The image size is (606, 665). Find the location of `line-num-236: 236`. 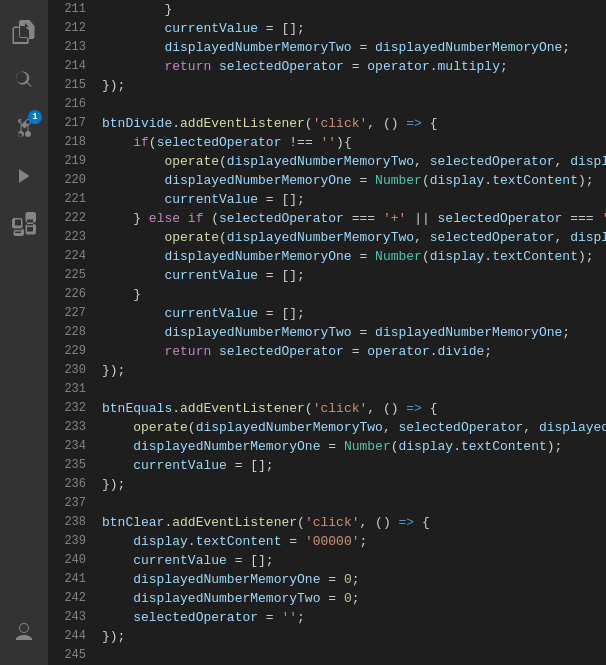

line-num-236: 236 is located at coordinates (69, 484).